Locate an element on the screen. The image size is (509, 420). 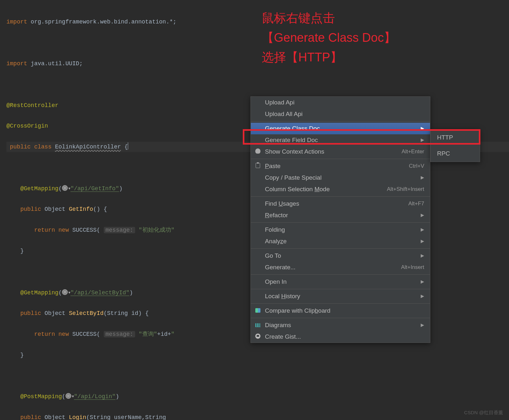
menu-generate: Generate...Alt+Insert is located at coordinates (340, 267).